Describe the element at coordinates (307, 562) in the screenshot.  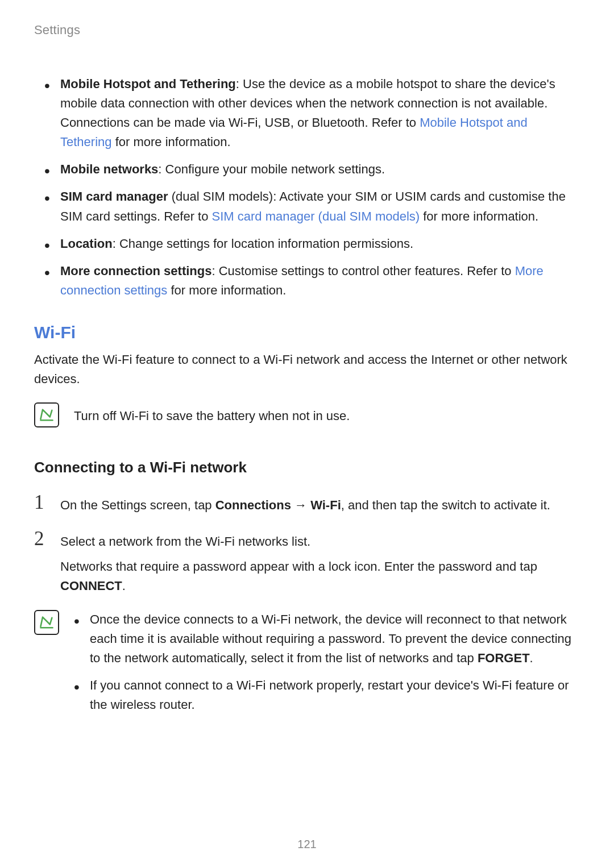
I see `step-2: 2 Select a network from the Wi-Fi networ…` at that location.